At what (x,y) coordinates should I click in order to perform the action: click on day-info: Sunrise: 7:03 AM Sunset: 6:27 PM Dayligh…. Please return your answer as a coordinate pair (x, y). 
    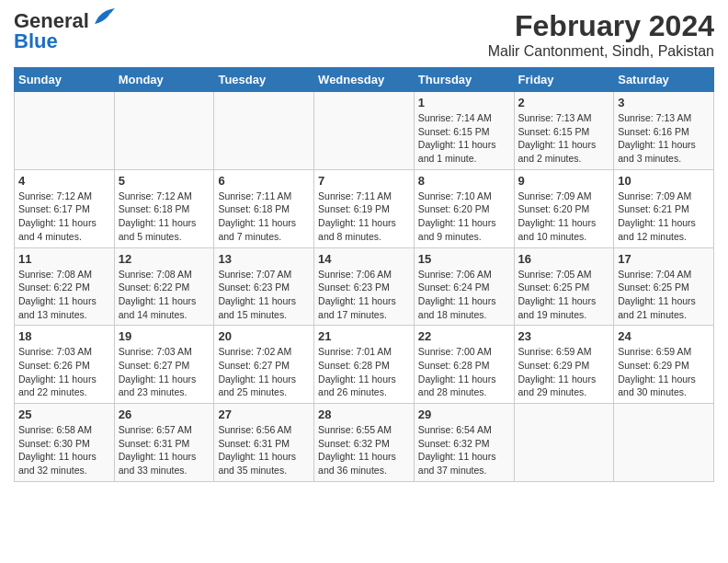
    Looking at the image, I should click on (165, 372).